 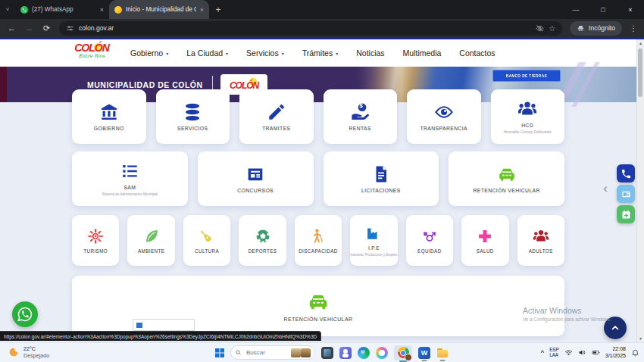 What do you see at coordinates (385, 353) in the screenshot?
I see `taskbar-app-icons: W` at bounding box center [385, 353].